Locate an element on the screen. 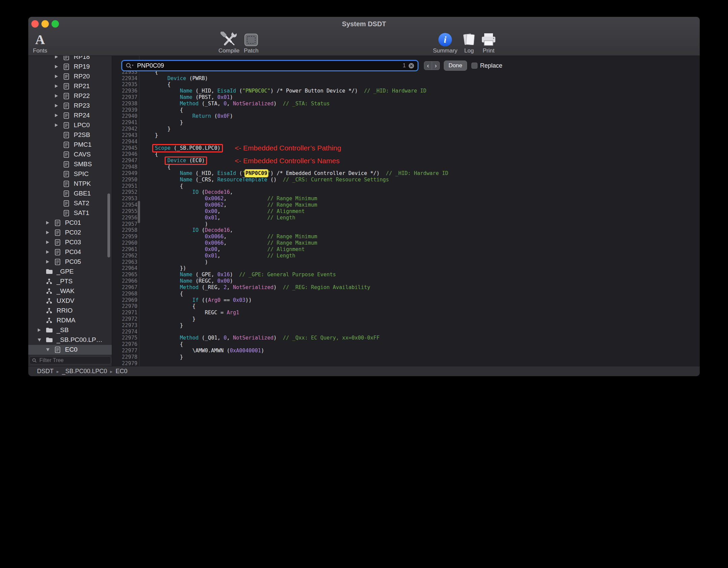  find-next-button: › is located at coordinates (436, 66).